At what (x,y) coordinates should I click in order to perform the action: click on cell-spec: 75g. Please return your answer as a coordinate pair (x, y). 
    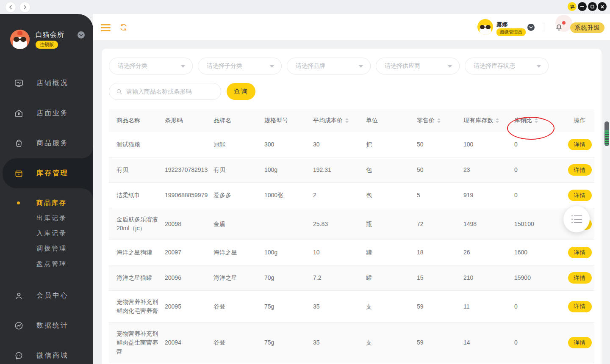
    Looking at the image, I should click on (289, 306).